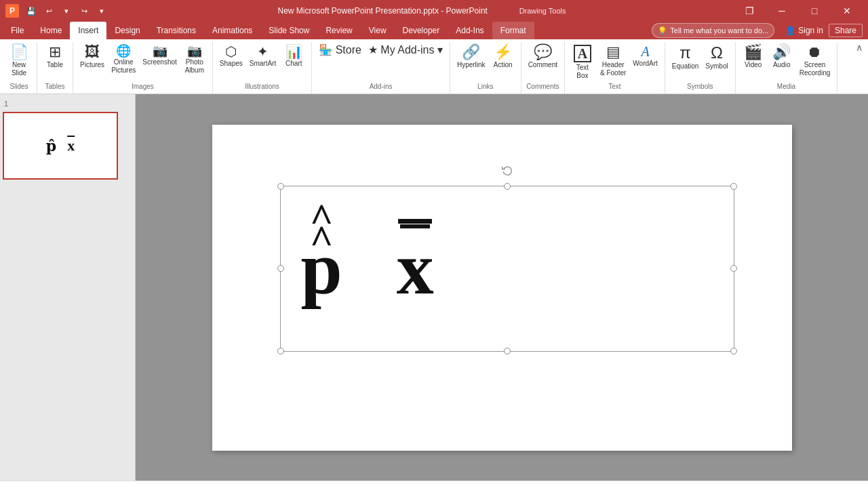  What do you see at coordinates (123, 60) in the screenshot?
I see `online-pictures-button: 🌐 OnlinePictures` at bounding box center [123, 60].